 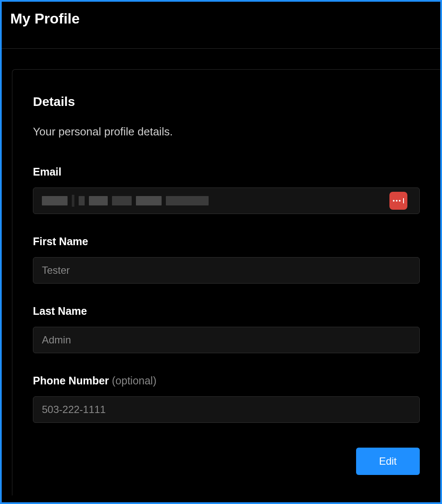 What do you see at coordinates (227, 340) in the screenshot?
I see `last-name-field` at bounding box center [227, 340].